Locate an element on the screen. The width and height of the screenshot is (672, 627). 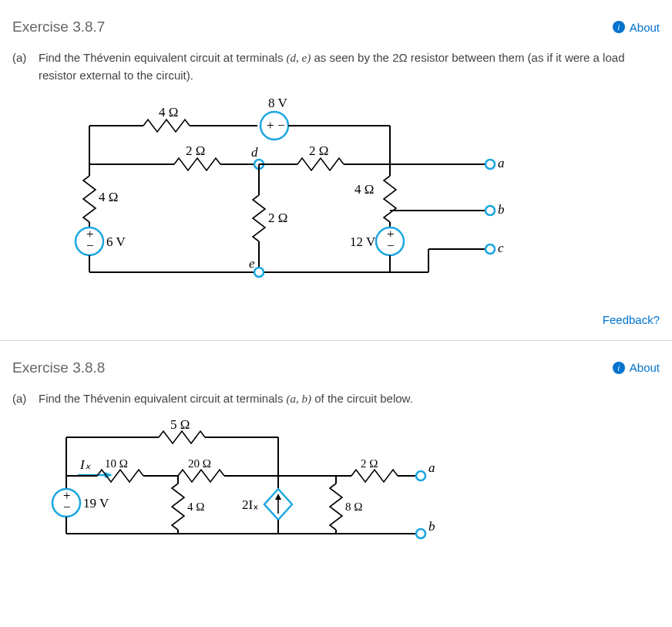
v-12: 12 V is located at coordinates (363, 242).